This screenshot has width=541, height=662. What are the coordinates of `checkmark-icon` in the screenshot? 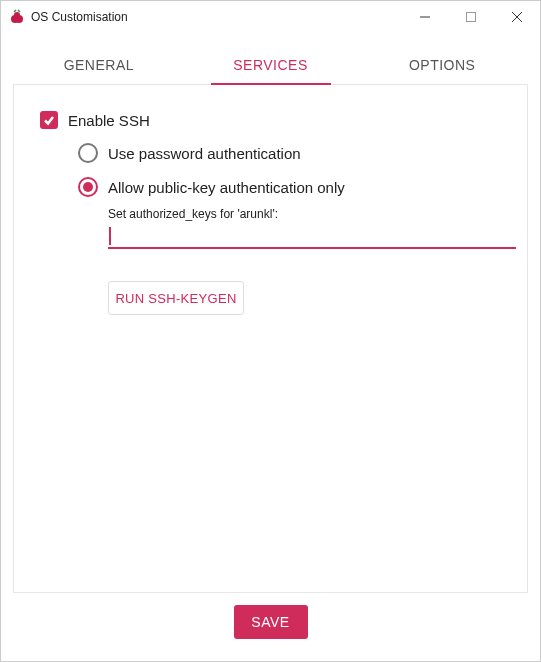 It's located at (49, 120).